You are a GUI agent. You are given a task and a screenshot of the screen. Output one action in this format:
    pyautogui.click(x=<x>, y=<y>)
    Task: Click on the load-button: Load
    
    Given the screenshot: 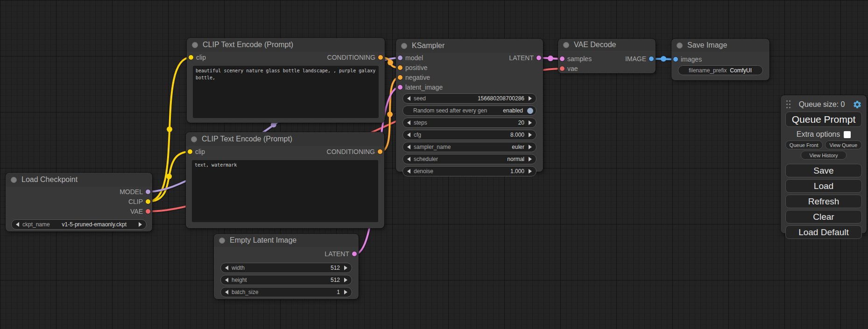 What is the action you would take?
    pyautogui.click(x=824, y=186)
    